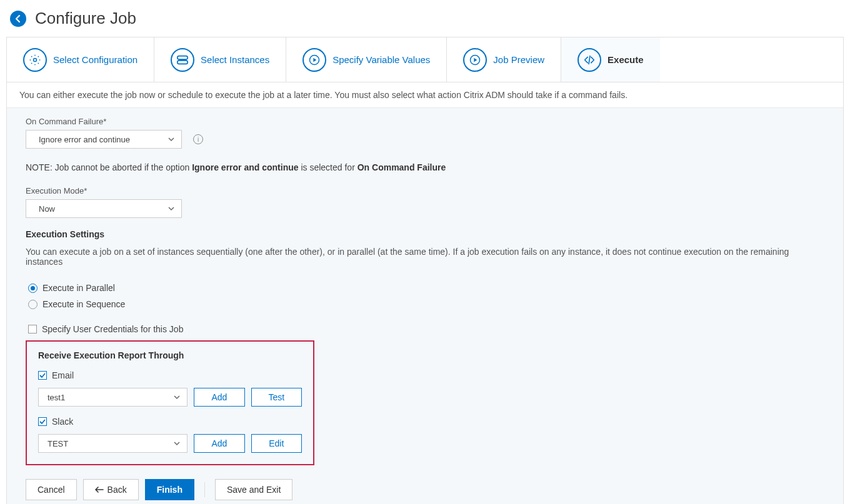  I want to click on slack-edit-button: Edit, so click(276, 443).